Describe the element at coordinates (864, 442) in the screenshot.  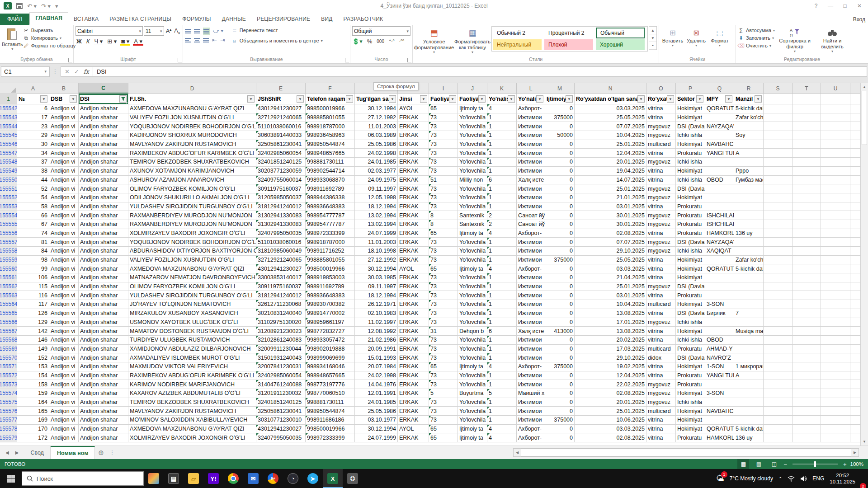
I see `scroll-down-icon: ▼` at that location.